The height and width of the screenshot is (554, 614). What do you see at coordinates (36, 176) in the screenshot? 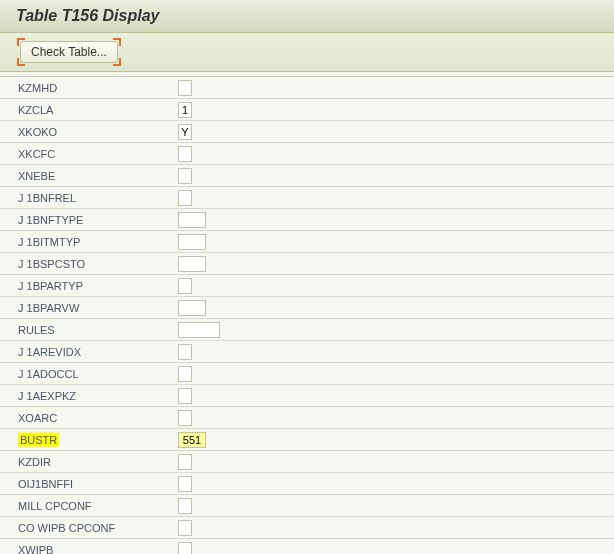
I see `field-label: XNEBE` at bounding box center [36, 176].